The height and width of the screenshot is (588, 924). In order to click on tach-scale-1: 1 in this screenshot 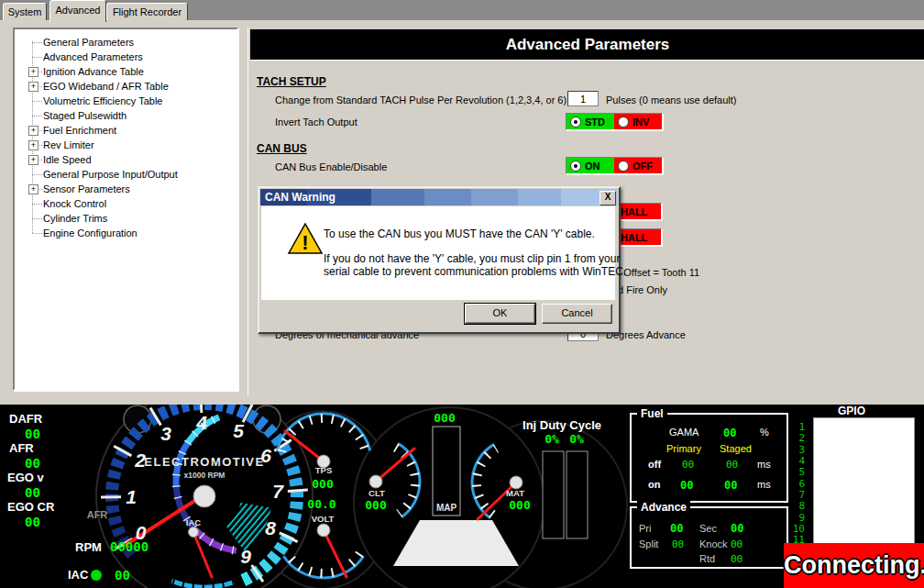, I will do `click(131, 497)`.